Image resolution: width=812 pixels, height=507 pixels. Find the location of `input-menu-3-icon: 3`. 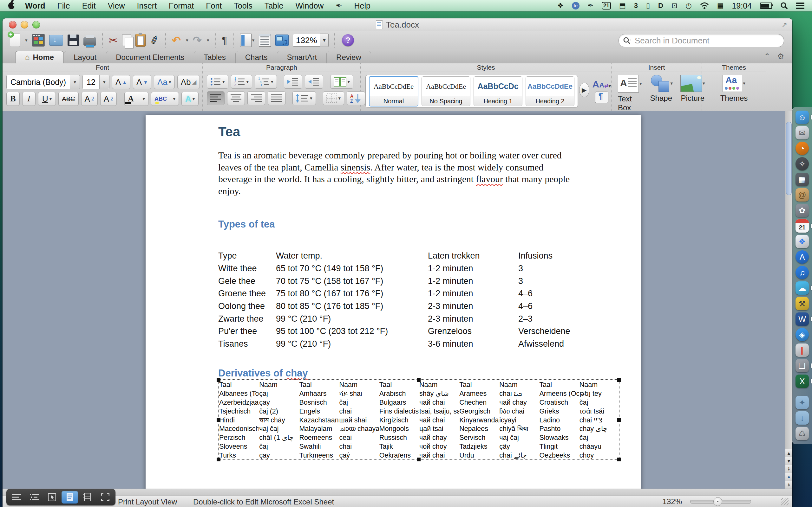

input-menu-3-icon: 3 is located at coordinates (636, 6).